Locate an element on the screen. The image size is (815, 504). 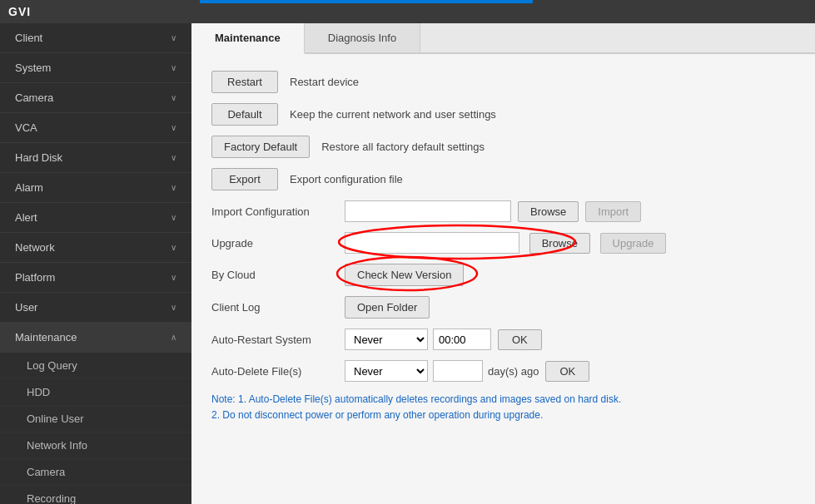
import-button: Import is located at coordinates (613, 211).